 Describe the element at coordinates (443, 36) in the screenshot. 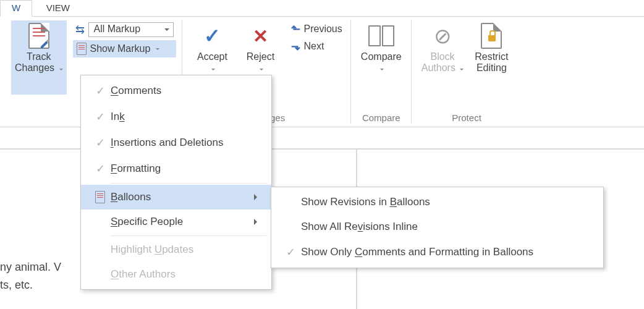

I see `block-authors-icon: ⊘` at that location.